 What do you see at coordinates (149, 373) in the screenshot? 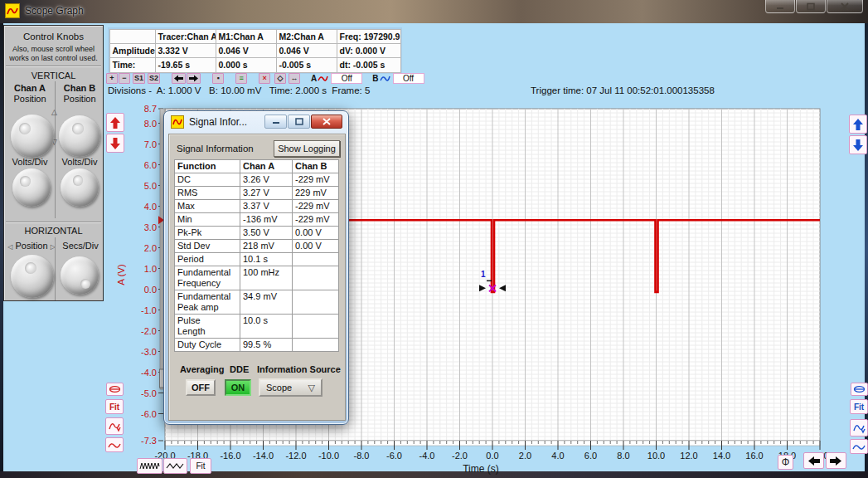
I see `y-tick-label: -4.0` at bounding box center [149, 373].